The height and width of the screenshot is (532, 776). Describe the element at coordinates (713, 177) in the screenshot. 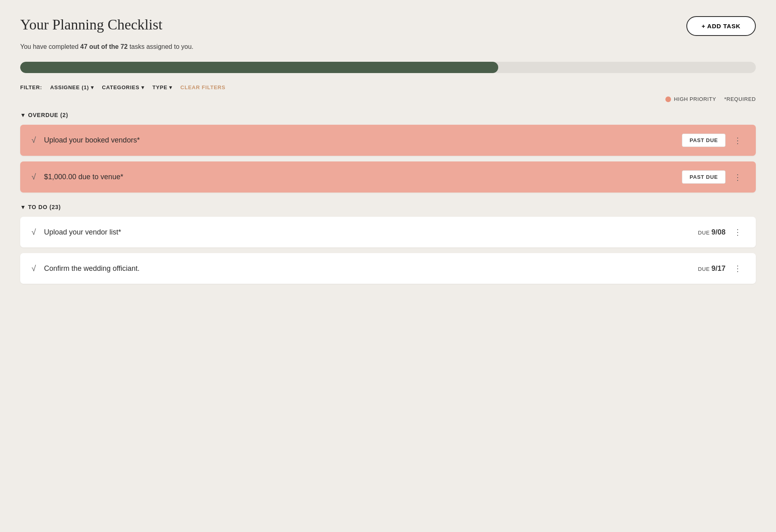

I see `task-right-2: PAST DUE ⋮` at that location.